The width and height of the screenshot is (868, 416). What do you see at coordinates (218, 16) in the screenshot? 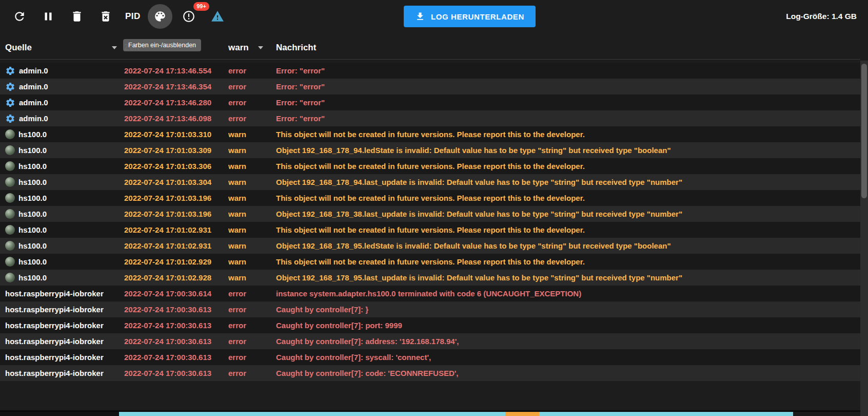
I see `warning-notifications-button` at bounding box center [218, 16].